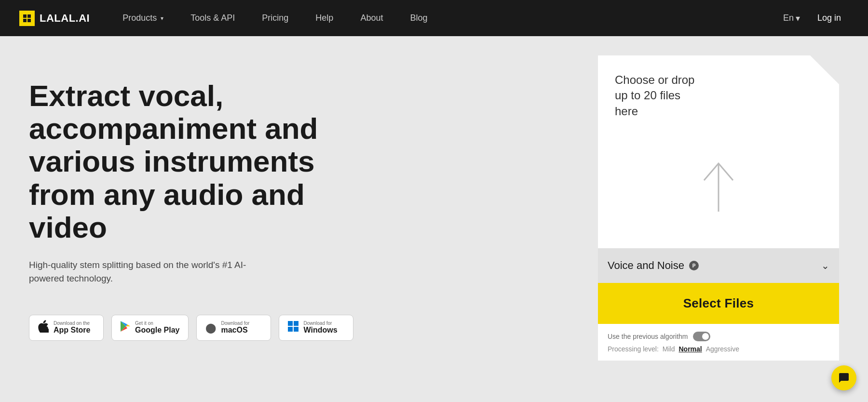 This screenshot has height=402, width=868. I want to click on macos-badge: ⬤ Download for macOS, so click(233, 328).